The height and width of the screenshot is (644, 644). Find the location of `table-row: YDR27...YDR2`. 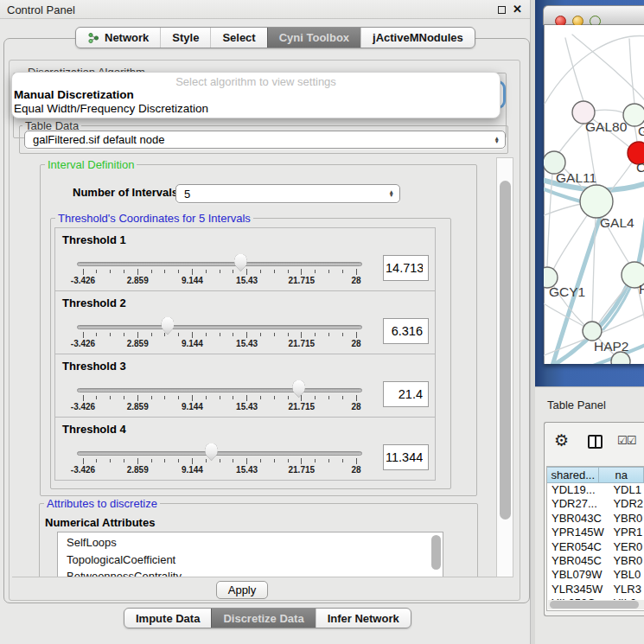

table-row: YDR27...YDR2 is located at coordinates (596, 504).